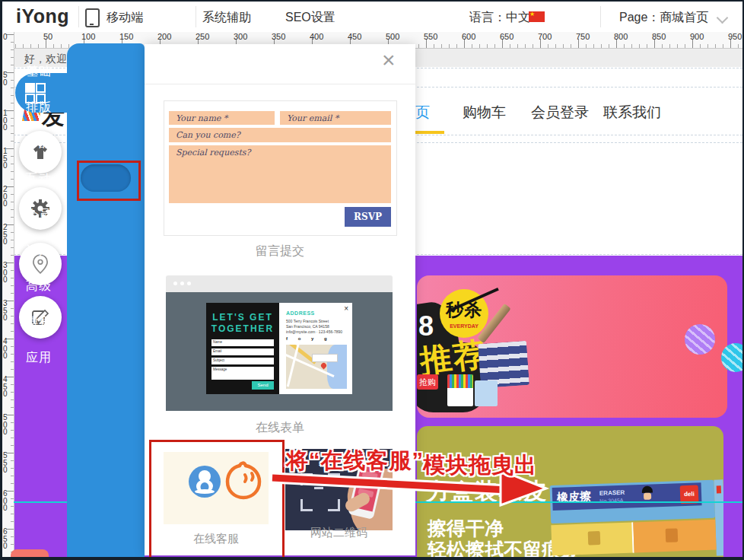 This screenshot has height=560, width=744. I want to click on come-field-preview: Can you come?, so click(280, 135).